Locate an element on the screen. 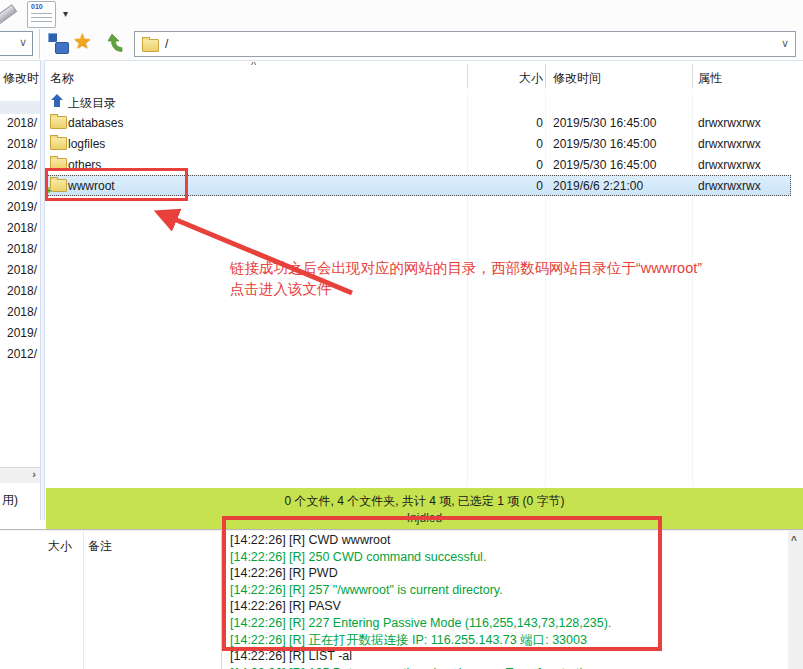  remote-path-value: / is located at coordinates (166, 44).